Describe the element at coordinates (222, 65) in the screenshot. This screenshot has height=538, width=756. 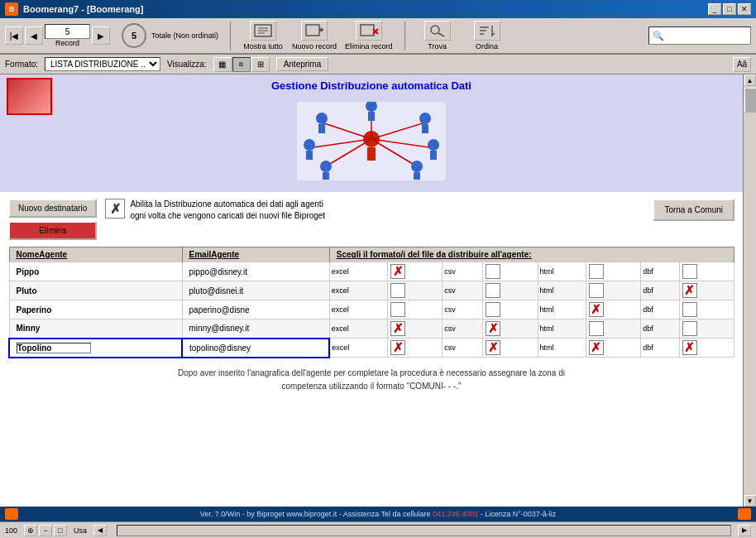
I see `view-form-button: ▦` at that location.